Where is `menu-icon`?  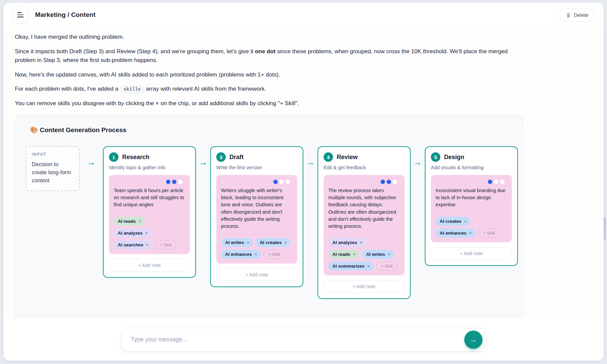
menu-icon is located at coordinates (20, 15).